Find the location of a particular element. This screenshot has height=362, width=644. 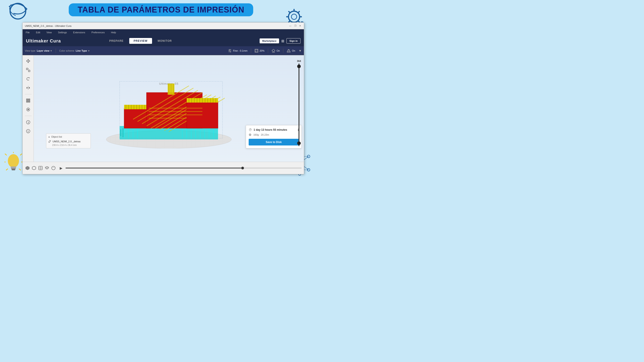

menu-file: File is located at coordinates (28, 32).